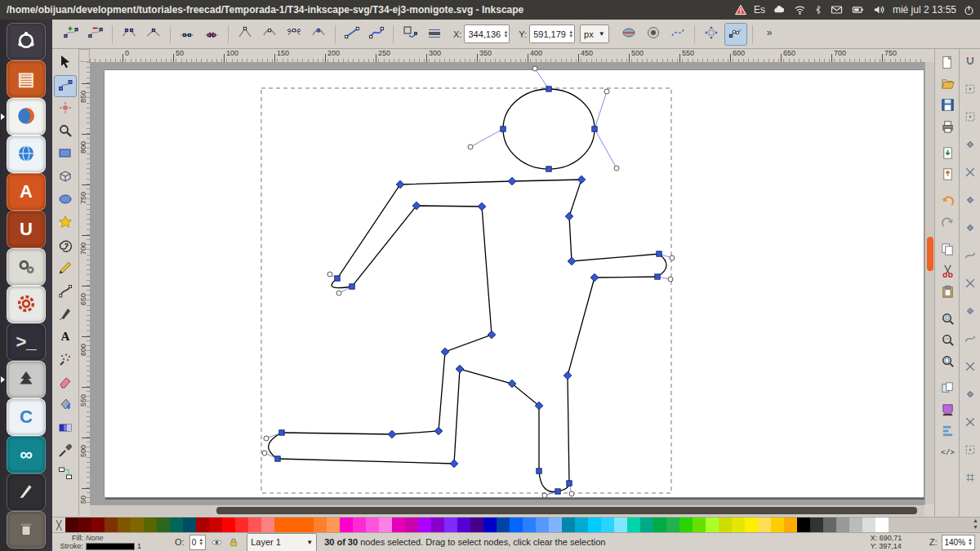 This screenshot has height=551, width=980. What do you see at coordinates (110, 547) in the screenshot?
I see `stroke-swatch` at bounding box center [110, 547].